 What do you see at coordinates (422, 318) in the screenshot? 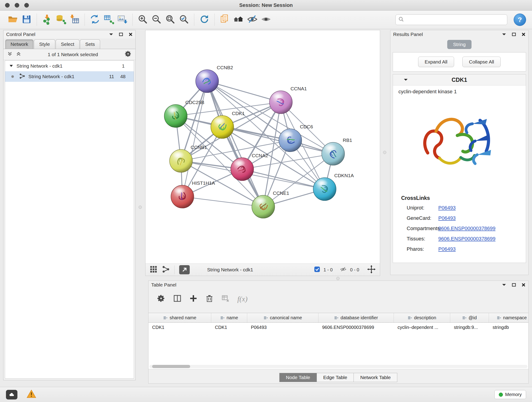
I see `column-header: description` at bounding box center [422, 318].